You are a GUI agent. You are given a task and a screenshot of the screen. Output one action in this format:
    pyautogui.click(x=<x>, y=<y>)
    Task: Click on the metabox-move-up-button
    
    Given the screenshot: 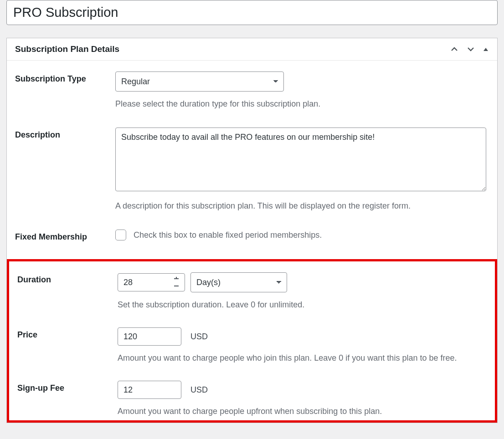 What is the action you would take?
    pyautogui.click(x=454, y=49)
    